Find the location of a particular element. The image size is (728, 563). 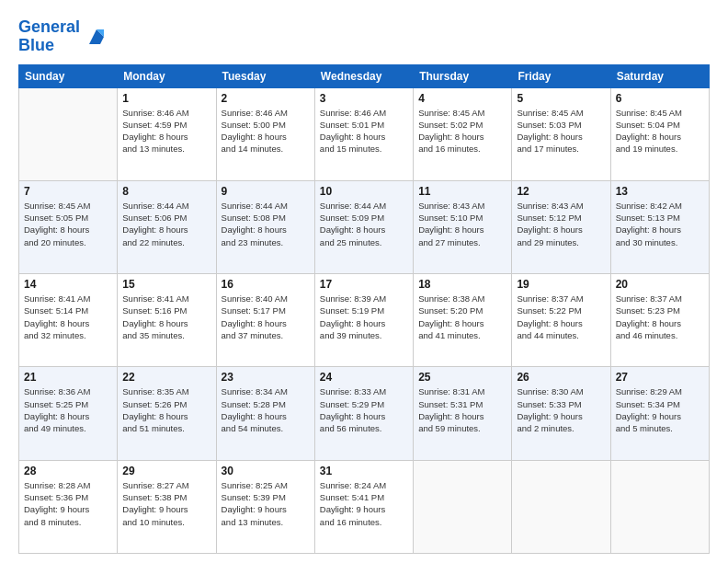

header: General Blue is located at coordinates (364, 37).